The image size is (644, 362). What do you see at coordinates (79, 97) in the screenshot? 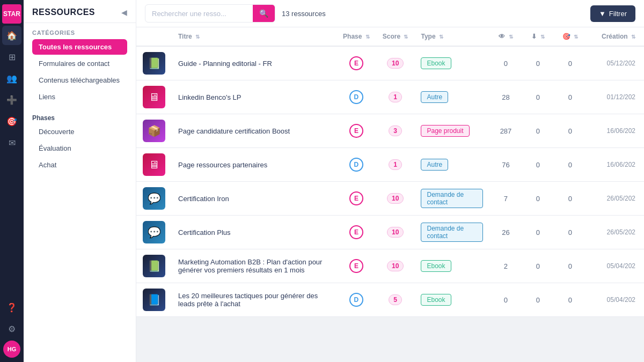
I see `sidebar-item-links: Liens` at bounding box center [79, 97].